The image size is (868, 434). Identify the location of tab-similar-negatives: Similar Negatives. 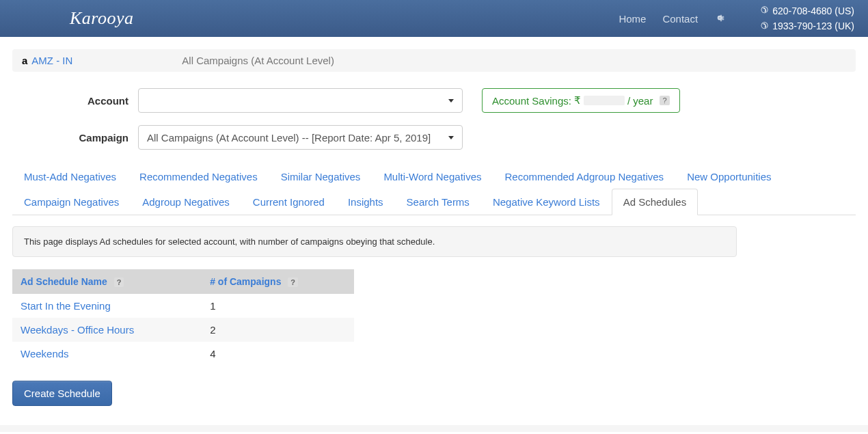
(321, 176).